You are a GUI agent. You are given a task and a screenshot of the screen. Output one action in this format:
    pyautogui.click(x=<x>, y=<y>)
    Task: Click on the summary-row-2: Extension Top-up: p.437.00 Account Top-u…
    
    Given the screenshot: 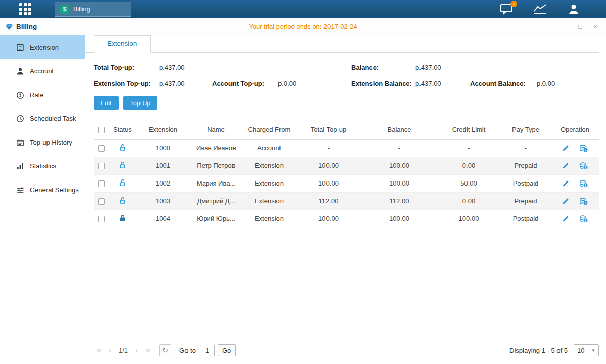 What is the action you would take?
    pyautogui.click(x=346, y=84)
    